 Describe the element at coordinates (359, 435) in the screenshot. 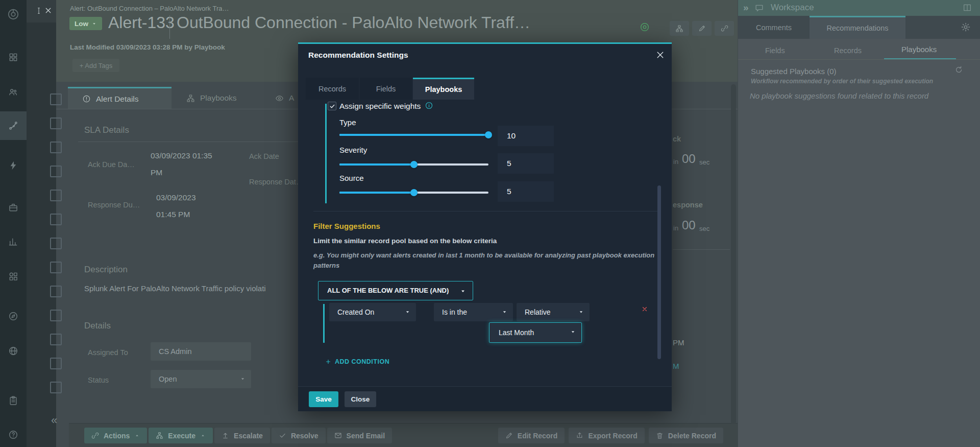

I see `send-email-button: Send Email` at that location.